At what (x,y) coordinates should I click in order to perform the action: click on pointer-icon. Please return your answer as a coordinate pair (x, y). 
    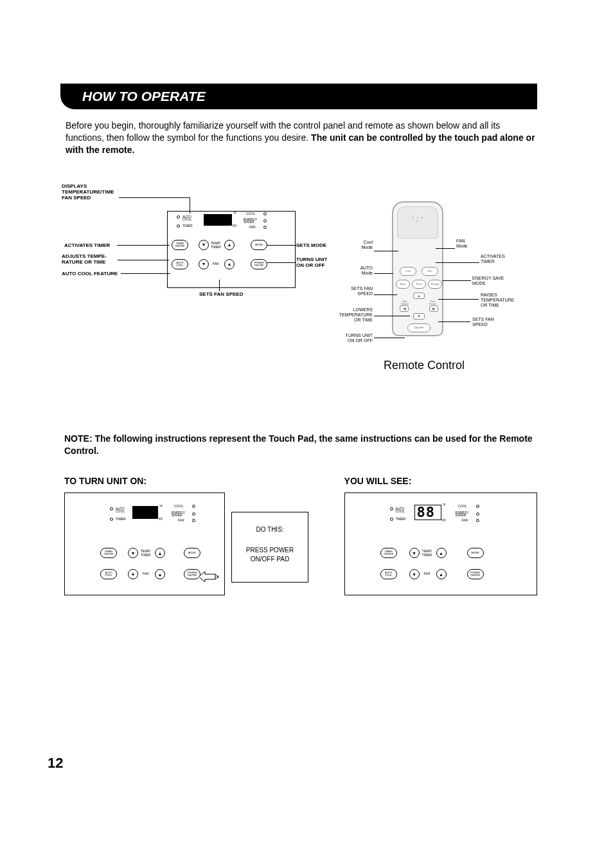
    Looking at the image, I should click on (209, 577).